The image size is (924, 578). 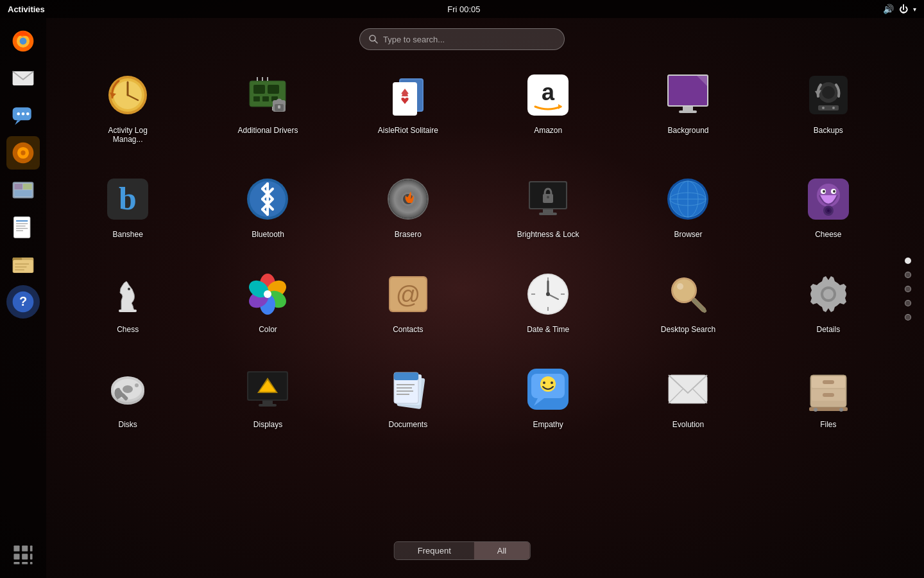 I want to click on app-details: Details, so click(x=828, y=301).